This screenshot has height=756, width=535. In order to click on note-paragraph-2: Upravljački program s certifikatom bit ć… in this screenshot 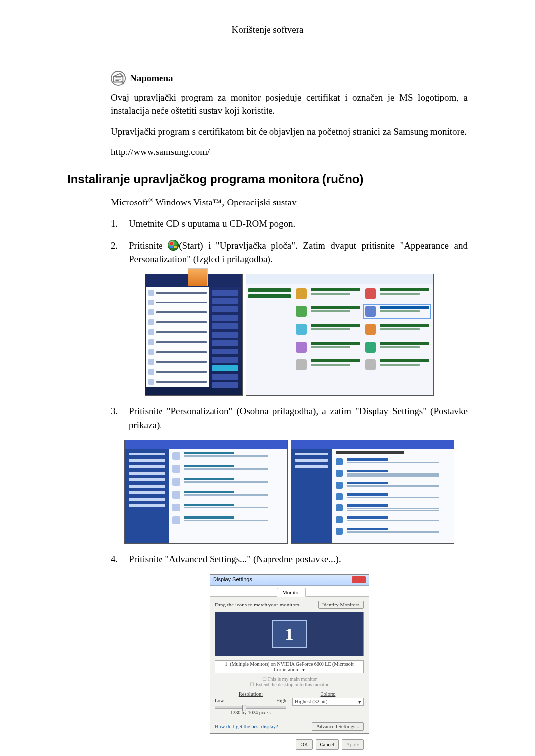, I will do `click(289, 132)`.